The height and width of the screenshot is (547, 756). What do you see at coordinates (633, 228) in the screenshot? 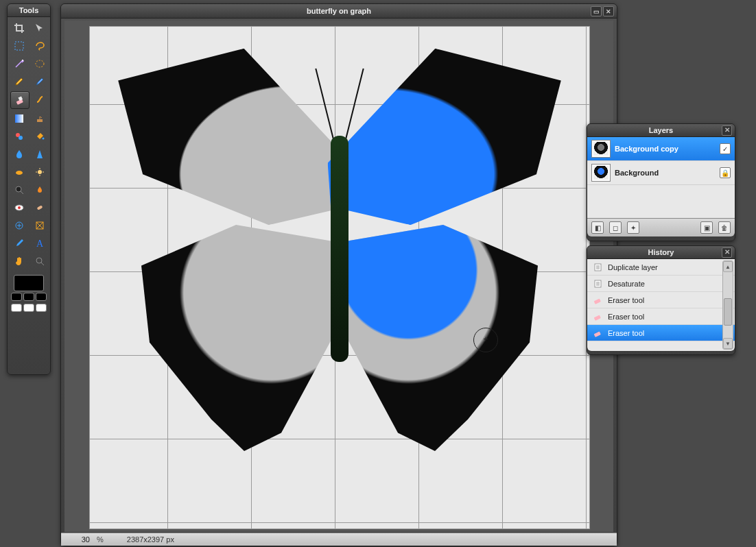
I see `layer-styles-button: ✦` at bounding box center [633, 228].